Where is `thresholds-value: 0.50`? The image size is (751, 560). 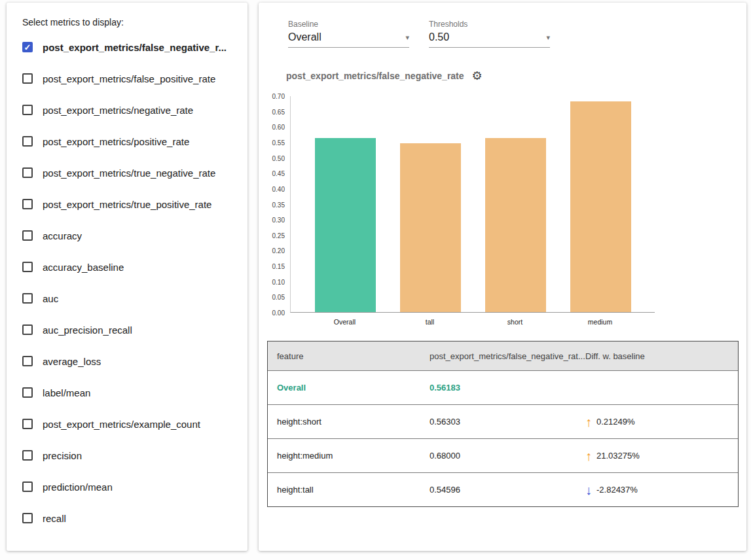
thresholds-value: 0.50 is located at coordinates (439, 37).